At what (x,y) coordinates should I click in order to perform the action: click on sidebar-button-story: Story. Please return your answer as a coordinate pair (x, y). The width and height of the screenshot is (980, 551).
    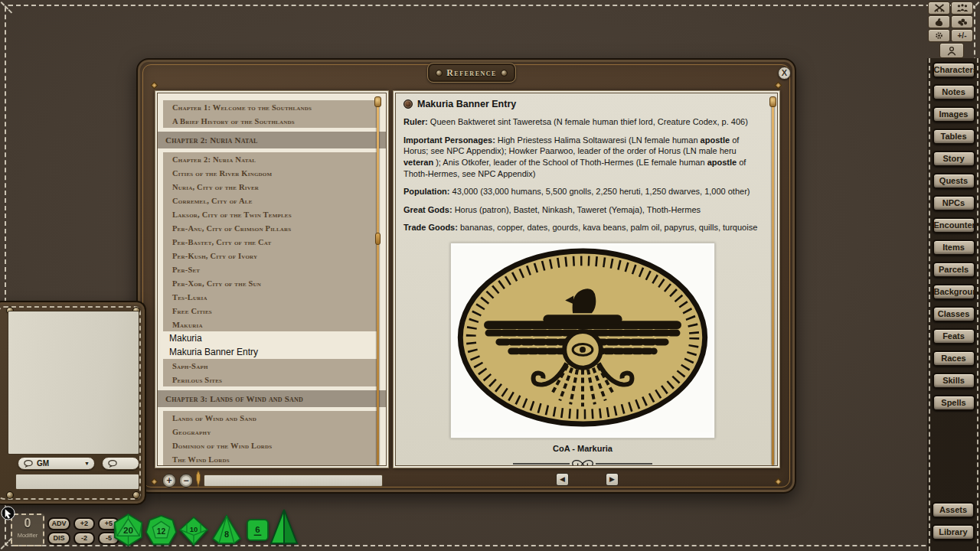
    Looking at the image, I should click on (954, 159).